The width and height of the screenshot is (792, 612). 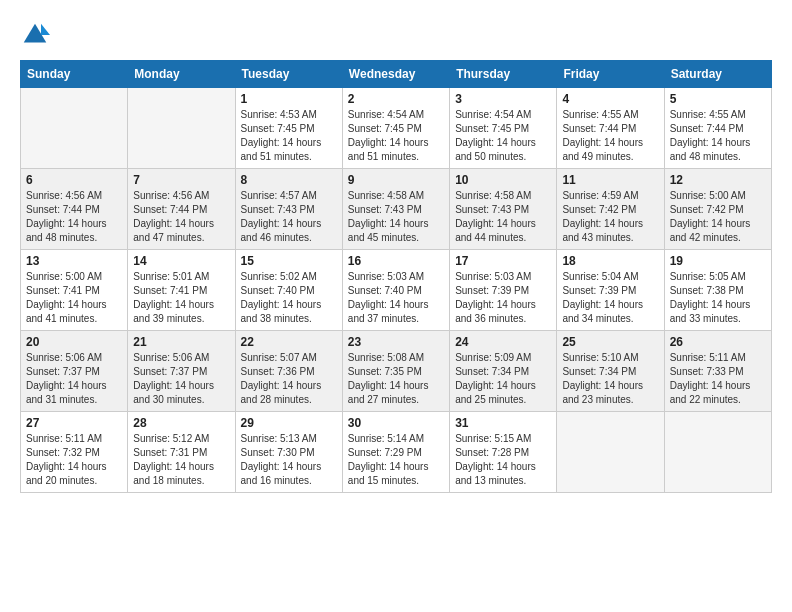 What do you see at coordinates (718, 180) in the screenshot?
I see `day-number: 12` at bounding box center [718, 180].